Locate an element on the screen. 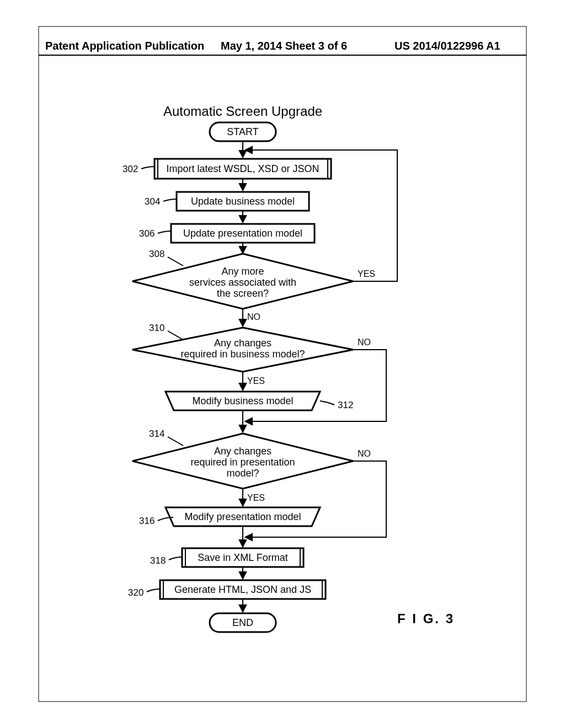 This screenshot has height=728, width=565. decision-308: Any more services associated with the sc… is located at coordinates (243, 281).